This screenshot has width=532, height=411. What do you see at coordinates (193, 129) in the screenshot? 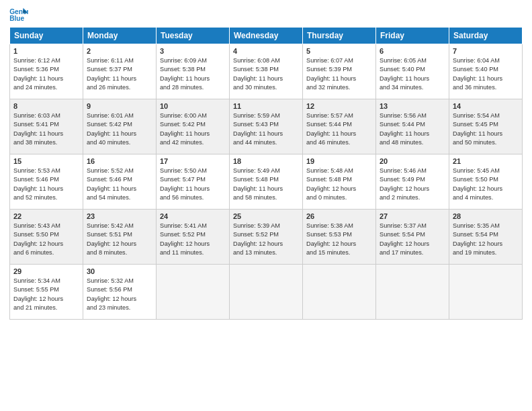
I see `cell-text: Sunrise: 6:00 AMSunset: 5:42 PMDaylight:…` at bounding box center [193, 129].